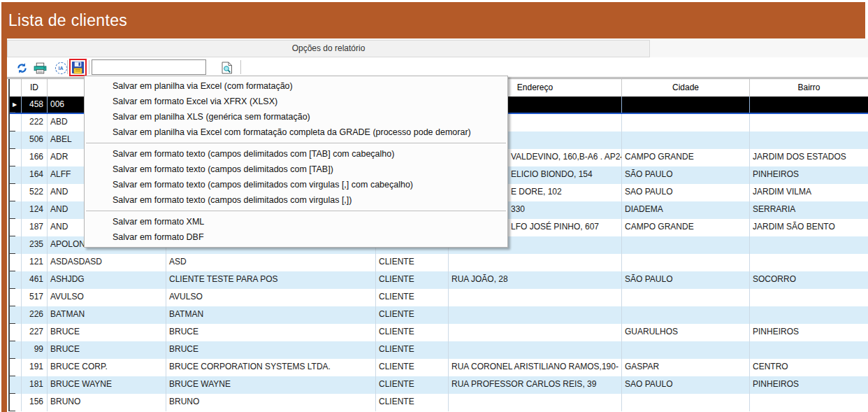 This screenshot has height=412, width=868. Describe the element at coordinates (40, 68) in the screenshot. I see `print-button` at that location.